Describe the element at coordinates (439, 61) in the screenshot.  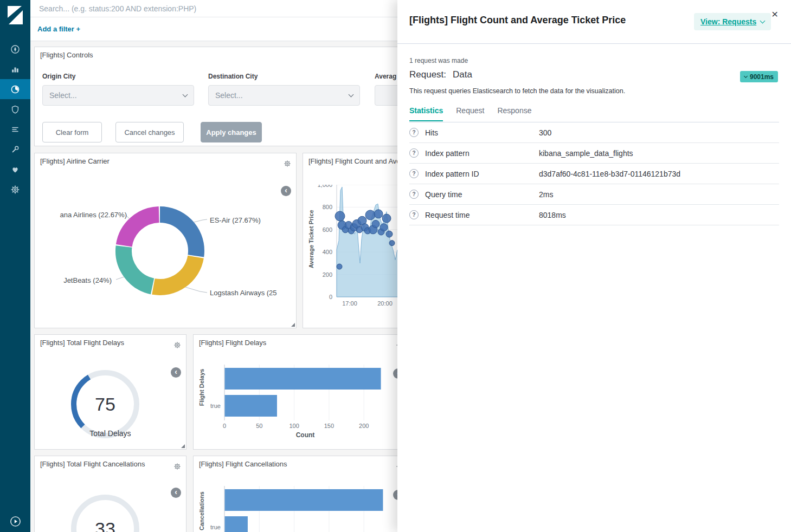
I see `request-summary: 1 request was made` at that location.